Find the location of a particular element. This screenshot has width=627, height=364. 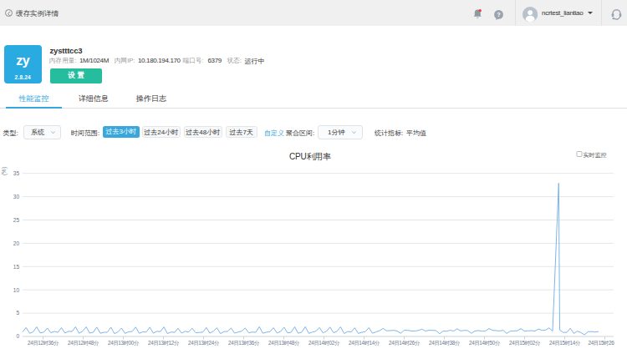

svg-text: 35 is located at coordinates (17, 174).